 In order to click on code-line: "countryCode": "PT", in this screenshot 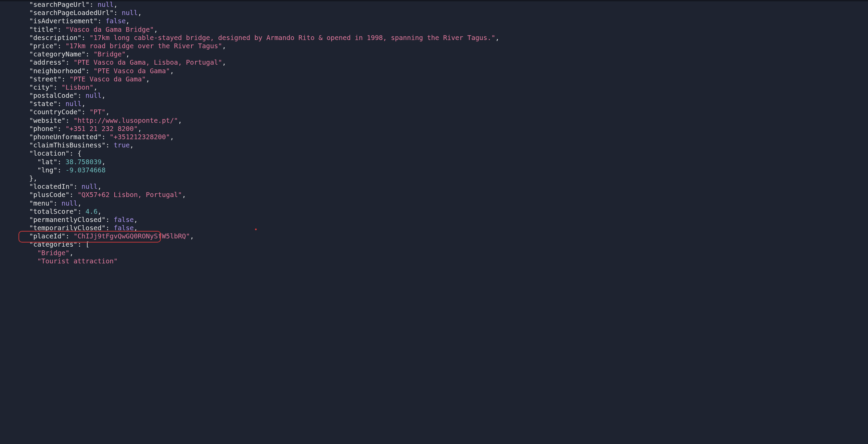, I will do `click(445, 112)`.